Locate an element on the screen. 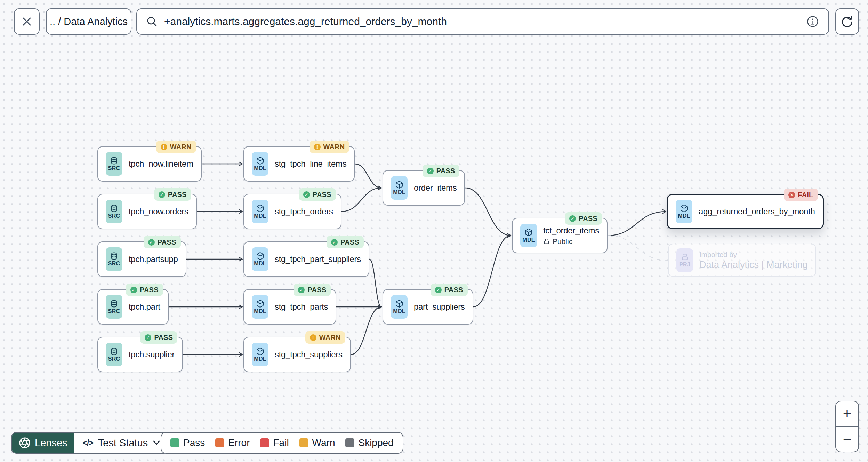 Image resolution: width=868 pixels, height=462 pixels. code-icon: </> is located at coordinates (88, 443).